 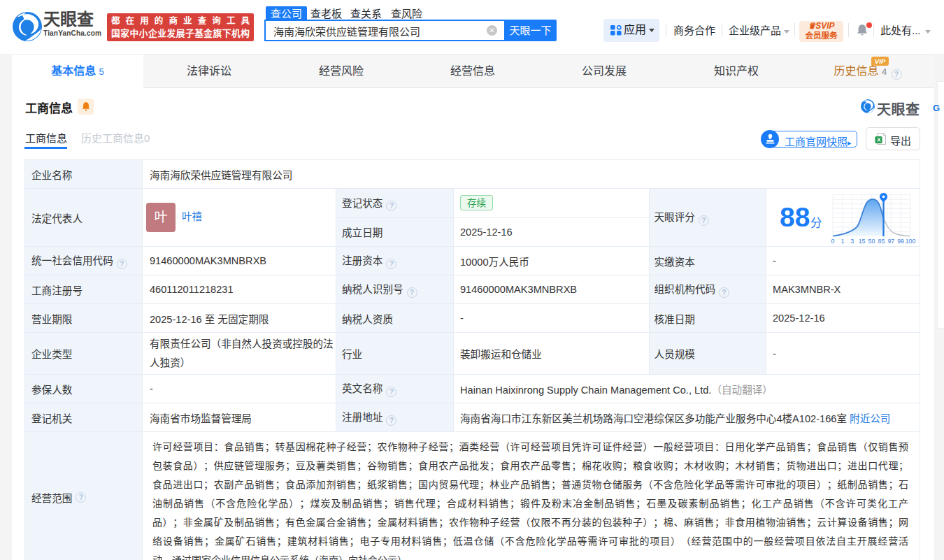 I want to click on svg-text: 85, so click(x=882, y=241).